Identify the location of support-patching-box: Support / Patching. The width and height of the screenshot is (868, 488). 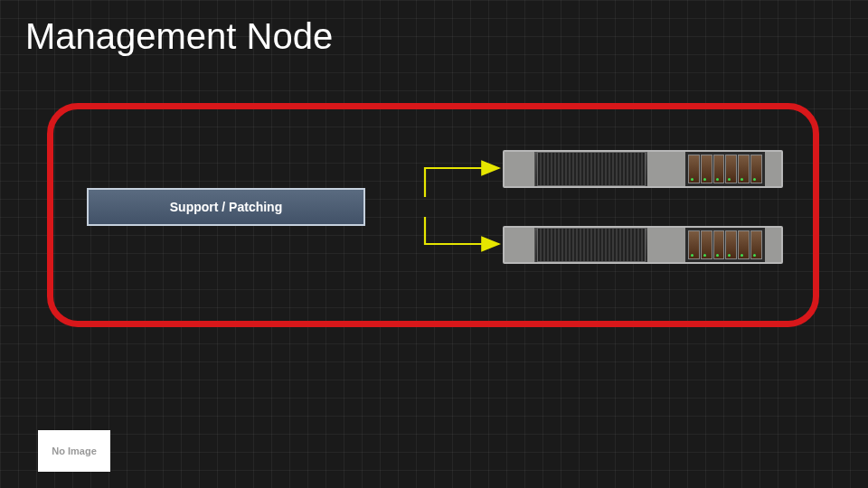
(226, 207).